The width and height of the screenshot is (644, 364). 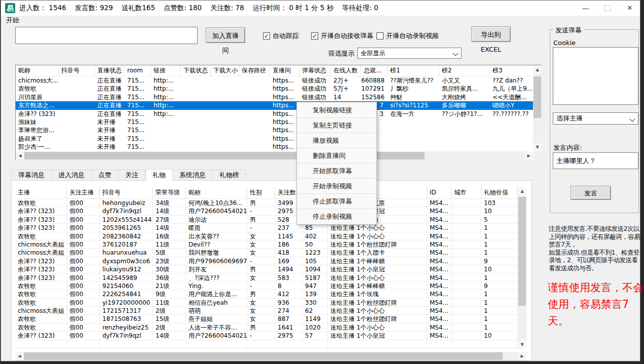 I want to click on gift-column-header: 关注主播, so click(x=83, y=193).